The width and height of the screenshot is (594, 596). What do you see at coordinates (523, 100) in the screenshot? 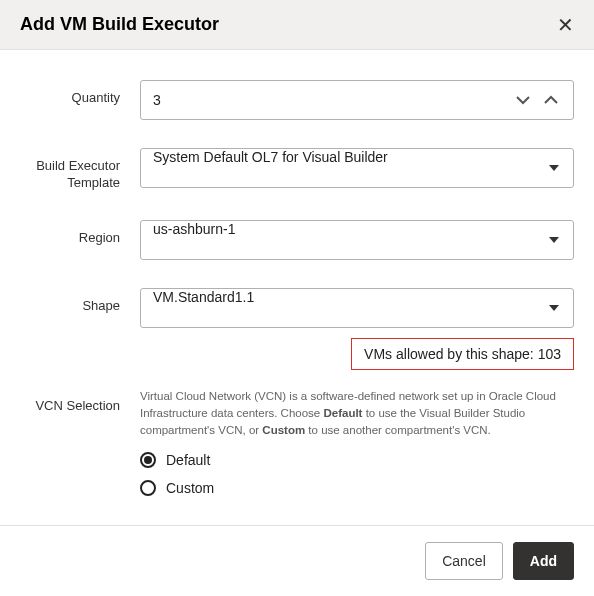
I see `chevron-down-icon` at bounding box center [523, 100].